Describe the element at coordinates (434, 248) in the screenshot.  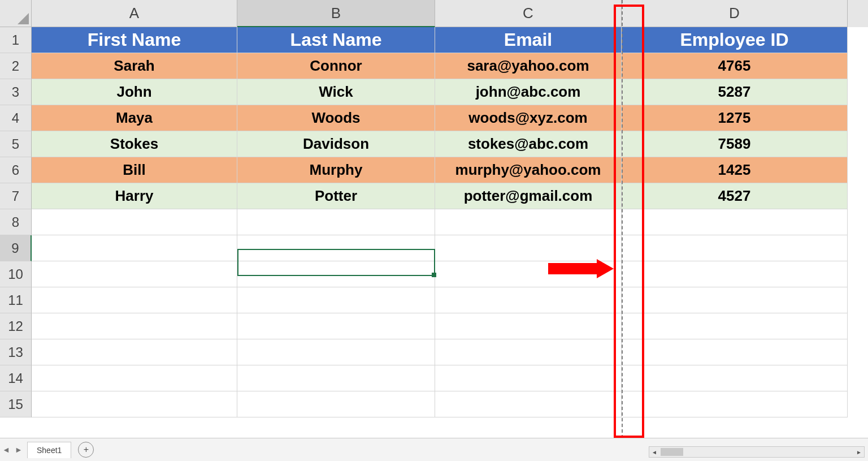
I see `row-9: 9` at that location.